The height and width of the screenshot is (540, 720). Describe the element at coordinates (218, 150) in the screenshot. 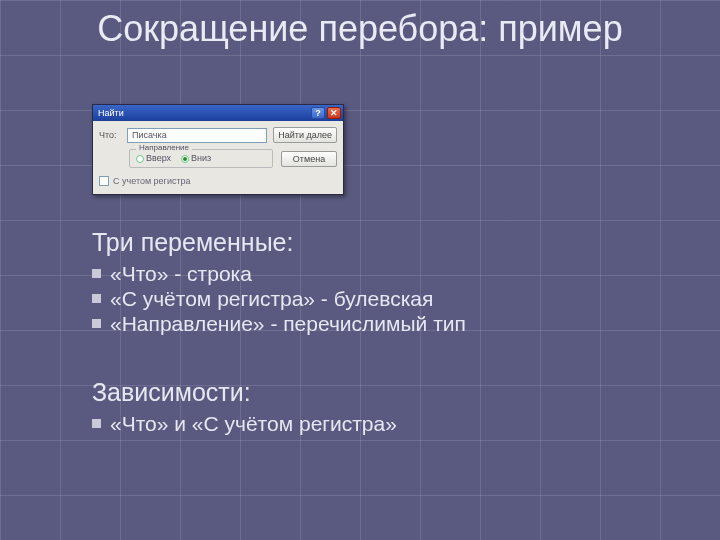

I see `find-dialog: Найти ? ✕ Что: Писачка Найти далее Напра…` at that location.